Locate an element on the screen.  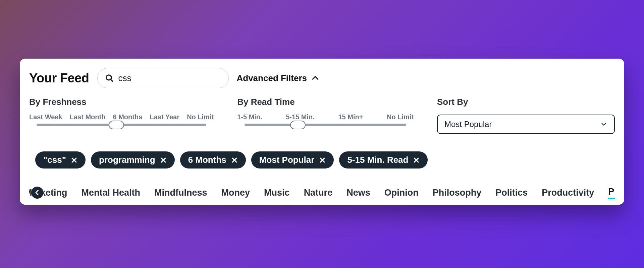
category-tab: Mental Health is located at coordinates (111, 193).